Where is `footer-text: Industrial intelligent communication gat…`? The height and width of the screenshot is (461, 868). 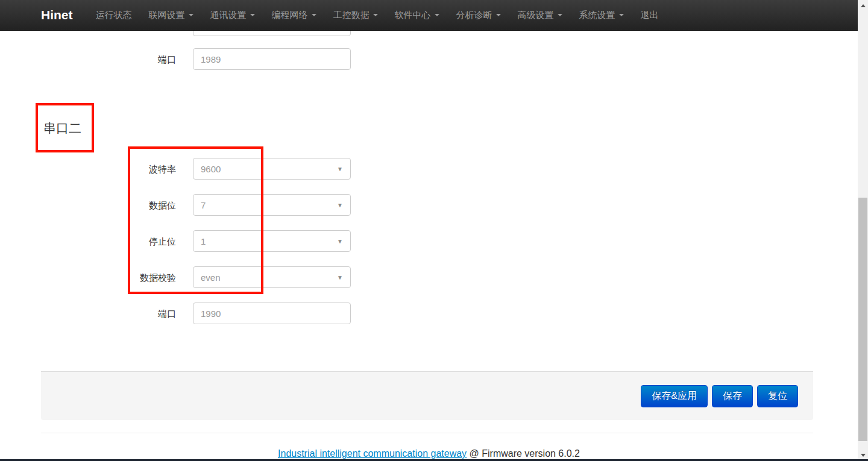 footer-text: Industrial intelligent communication gat… is located at coordinates (429, 454).